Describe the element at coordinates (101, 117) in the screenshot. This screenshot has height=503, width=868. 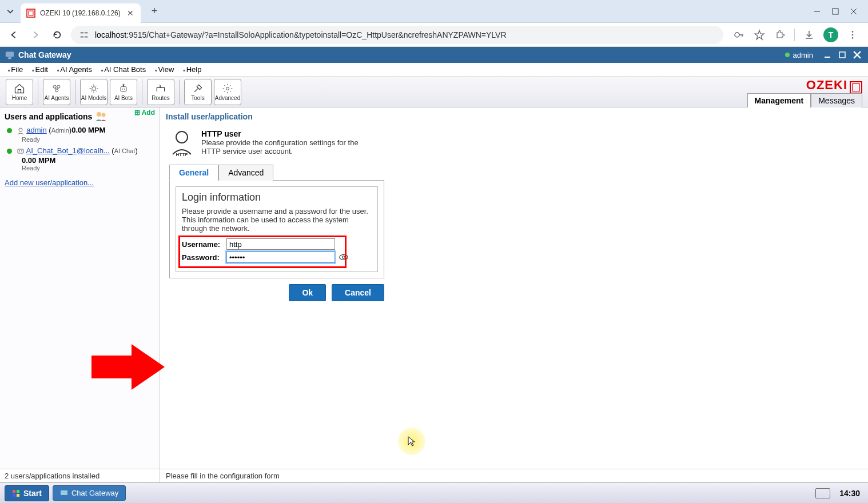
I see `users-icon` at that location.